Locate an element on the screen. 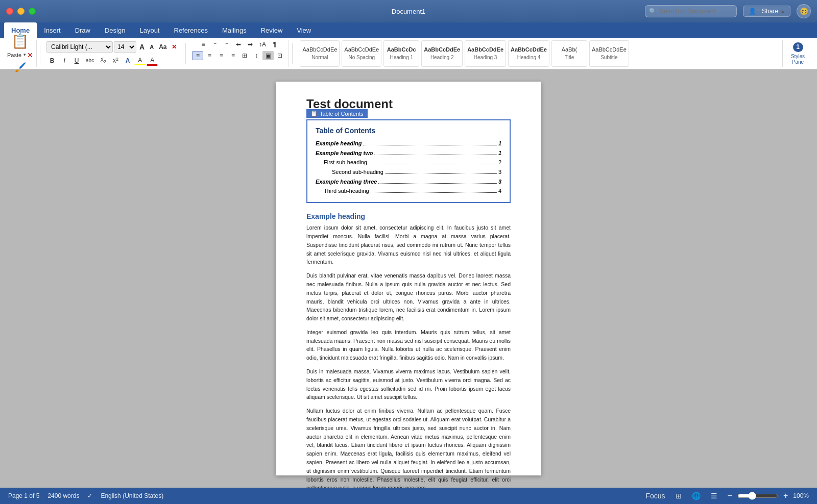  zoom-out-button: − is located at coordinates (730, 496).